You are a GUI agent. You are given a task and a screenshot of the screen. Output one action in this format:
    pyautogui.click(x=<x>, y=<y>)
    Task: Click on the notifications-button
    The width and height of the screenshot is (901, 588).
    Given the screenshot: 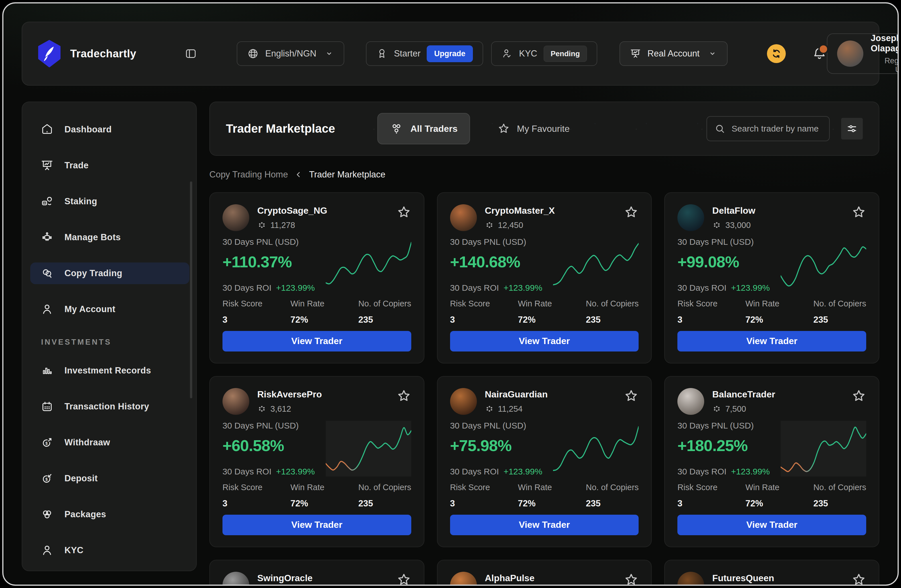 What is the action you would take?
    pyautogui.click(x=819, y=54)
    